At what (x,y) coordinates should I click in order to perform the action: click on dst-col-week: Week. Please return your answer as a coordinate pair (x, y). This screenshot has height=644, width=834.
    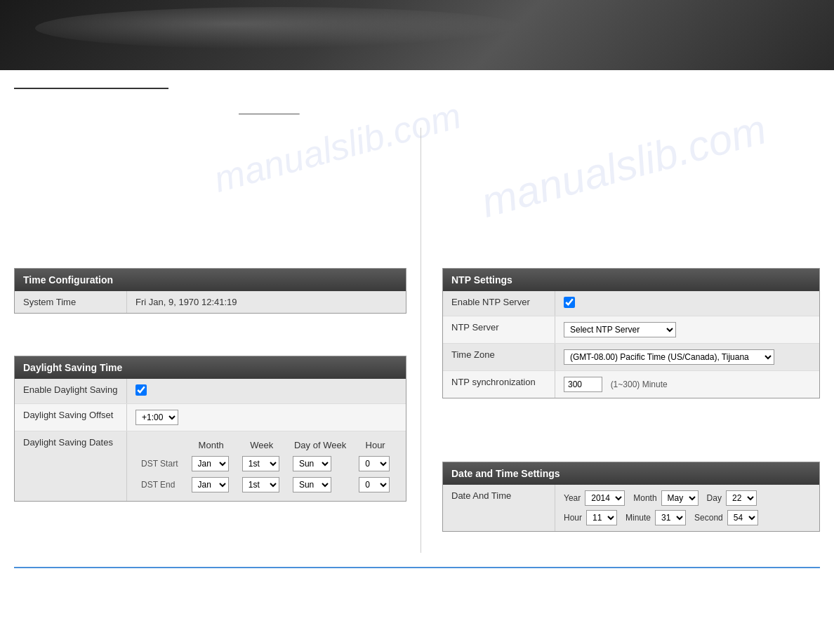
    Looking at the image, I should click on (262, 445).